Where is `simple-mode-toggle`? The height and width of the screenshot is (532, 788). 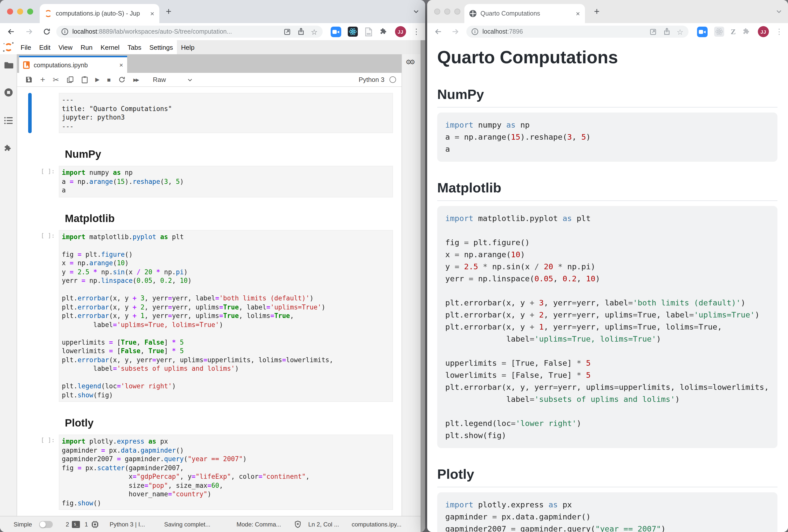 simple-mode-toggle is located at coordinates (46, 524).